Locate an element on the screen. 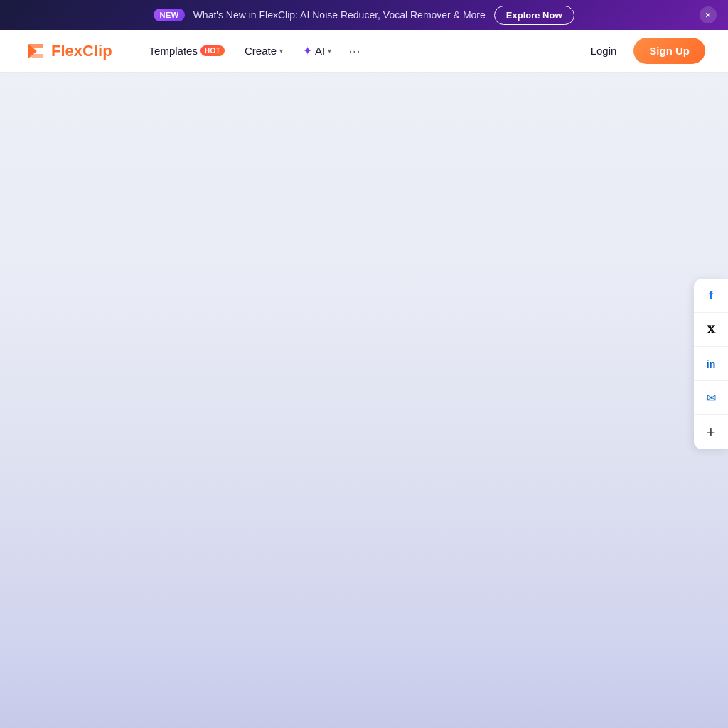  close-icon: × is located at coordinates (708, 15).